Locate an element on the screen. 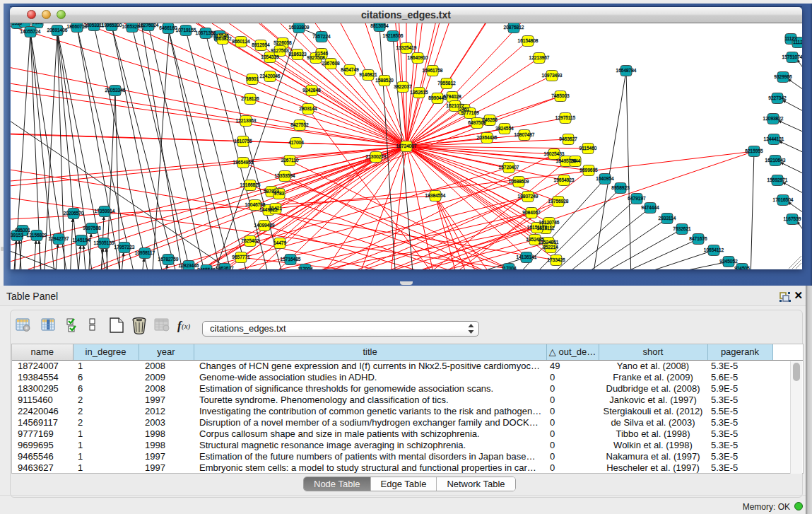 Image resolution: width=812 pixels, height=514 pixels. svg-text: 2367608 is located at coordinates (331, 64).